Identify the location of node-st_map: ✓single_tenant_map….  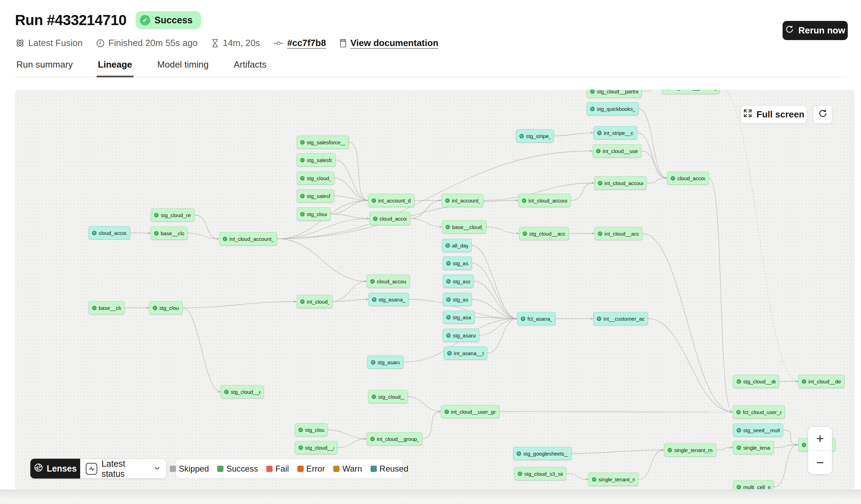
(614, 479).